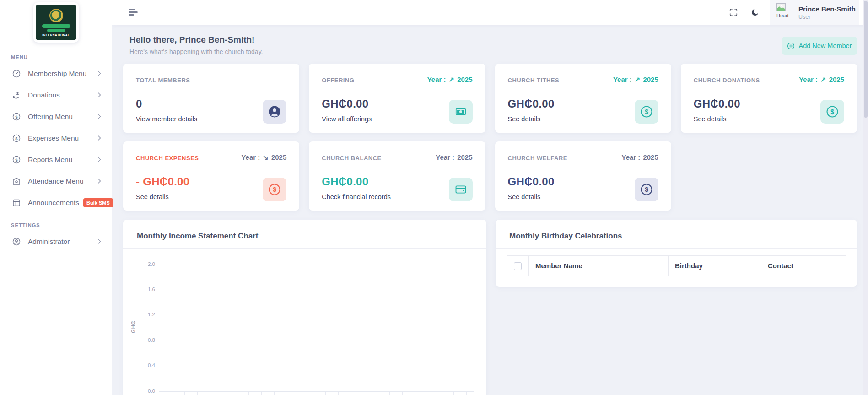 This screenshot has width=868, height=395. I want to click on church-tithes-card: CHURCH TITHES Year : ↗ 2025 GH₵0.00 See …, so click(583, 98).